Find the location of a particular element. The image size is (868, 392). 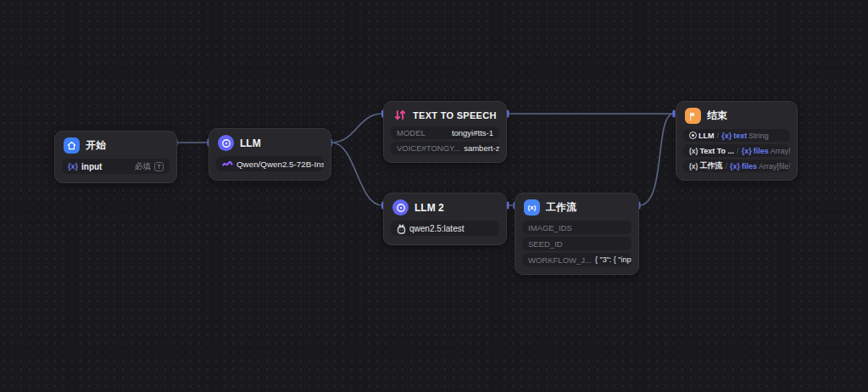

workflow-icon-glyph: (x) is located at coordinates (532, 207).